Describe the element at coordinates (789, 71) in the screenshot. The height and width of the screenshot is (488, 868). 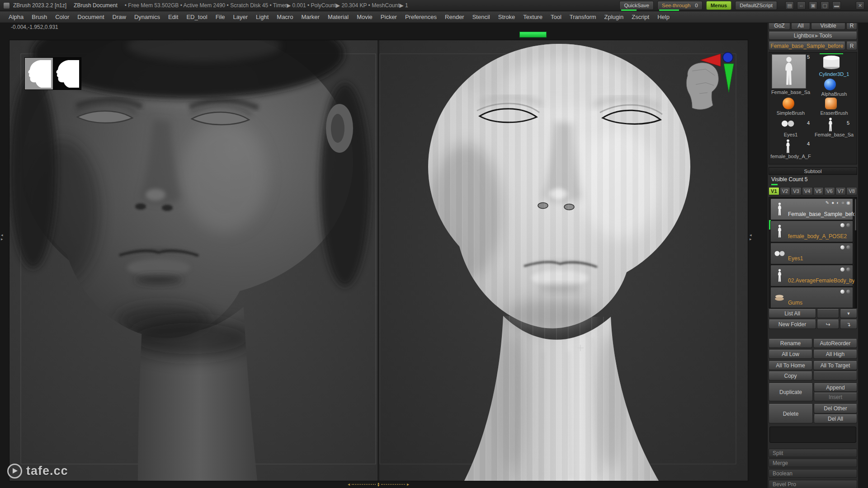
I see `tool-thumb-female-base` at that location.